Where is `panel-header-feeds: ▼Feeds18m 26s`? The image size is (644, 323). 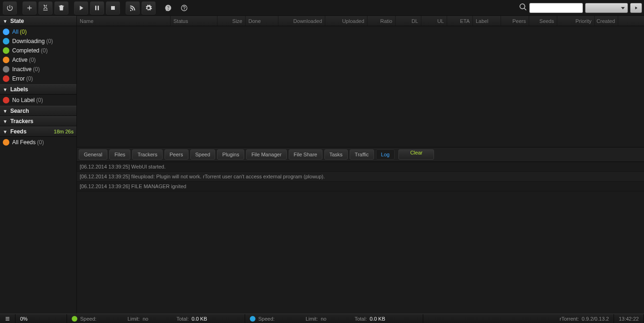 panel-header-feeds: ▼Feeds18m 26s is located at coordinates (38, 132).